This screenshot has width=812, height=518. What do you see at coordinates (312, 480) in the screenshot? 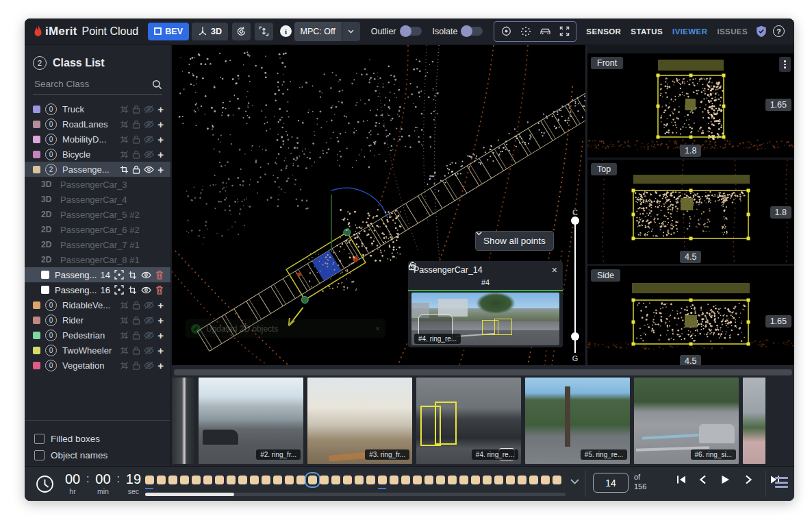
I see `timeline-frame-selected` at bounding box center [312, 480].